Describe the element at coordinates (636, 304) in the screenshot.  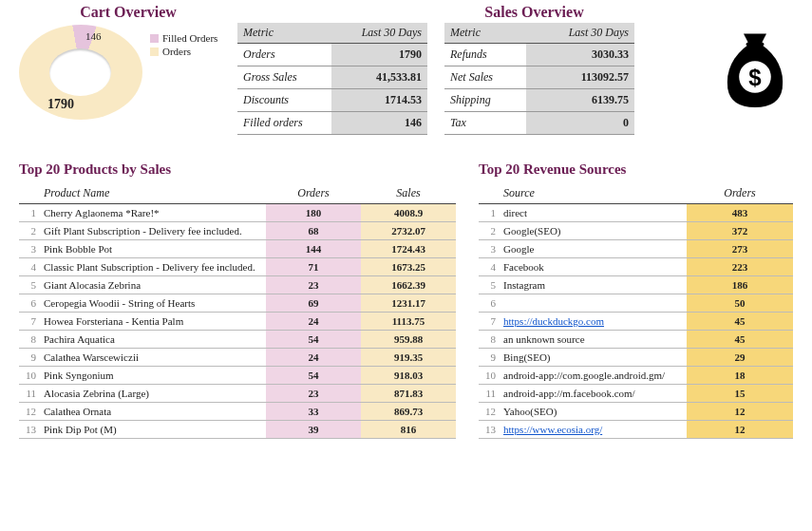
I see `table-row: 650` at that location.